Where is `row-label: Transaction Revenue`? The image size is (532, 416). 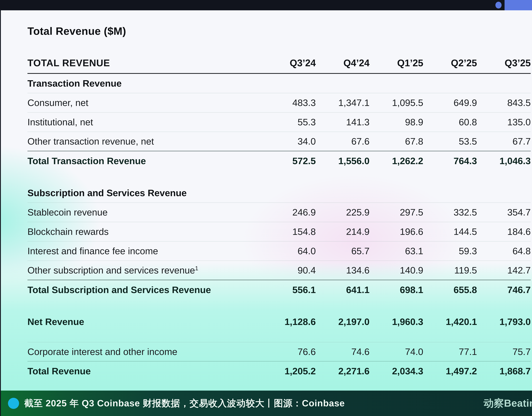 row-label: Transaction Revenue is located at coordinates (279, 83).